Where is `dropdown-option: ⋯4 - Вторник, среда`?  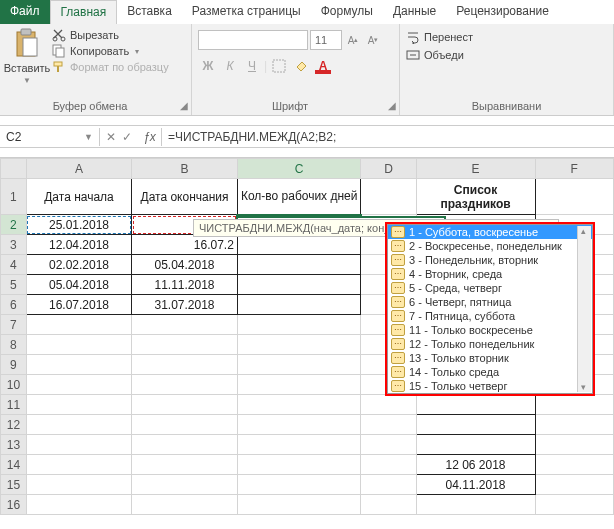
dropdown-option: ⋯4 - Вторник, среда is located at coordinates (490, 274).